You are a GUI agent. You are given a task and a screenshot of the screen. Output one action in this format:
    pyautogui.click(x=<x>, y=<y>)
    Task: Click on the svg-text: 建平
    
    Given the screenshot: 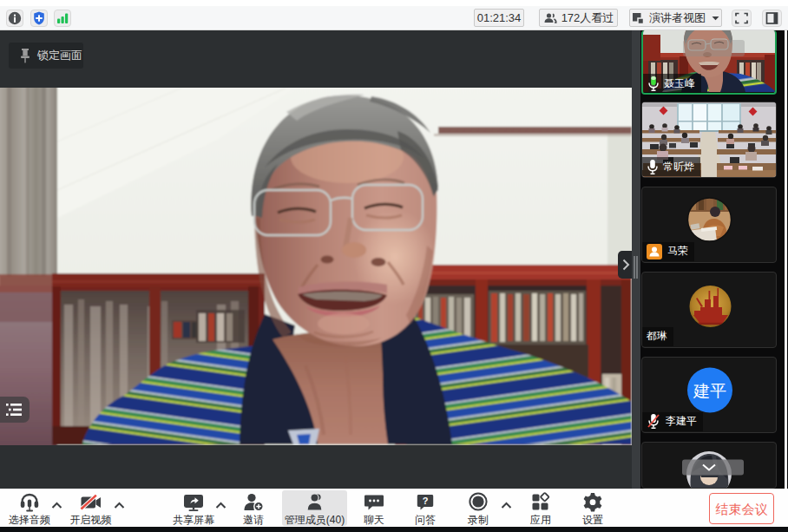 What is the action you would take?
    pyautogui.click(x=710, y=391)
    